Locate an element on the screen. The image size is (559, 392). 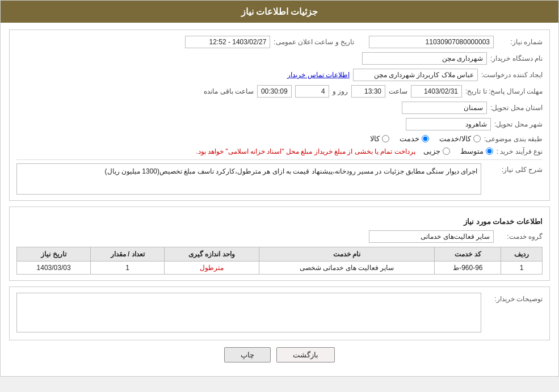
services-title: اطلاعات خدمات مورد نیاز is located at coordinates (279, 221).